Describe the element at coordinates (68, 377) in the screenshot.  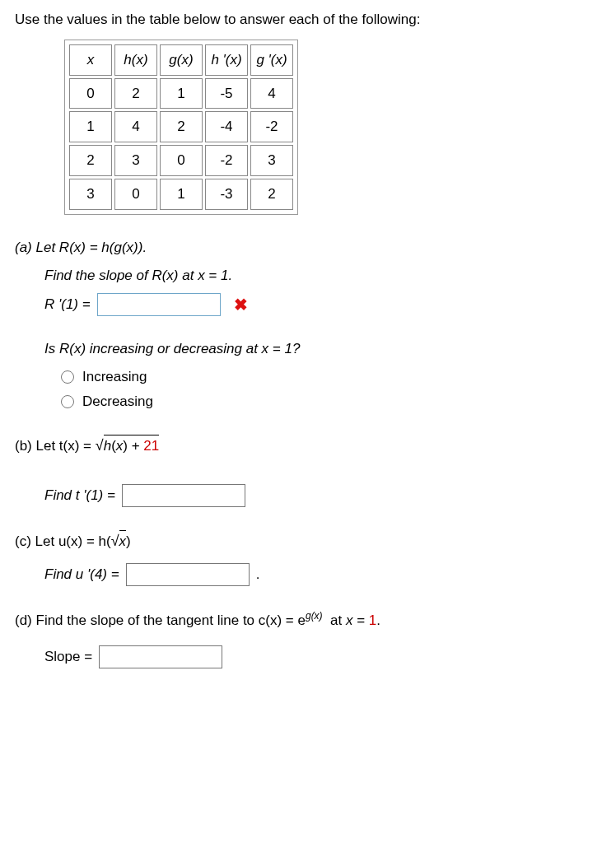
I see `radio-increasing` at that location.